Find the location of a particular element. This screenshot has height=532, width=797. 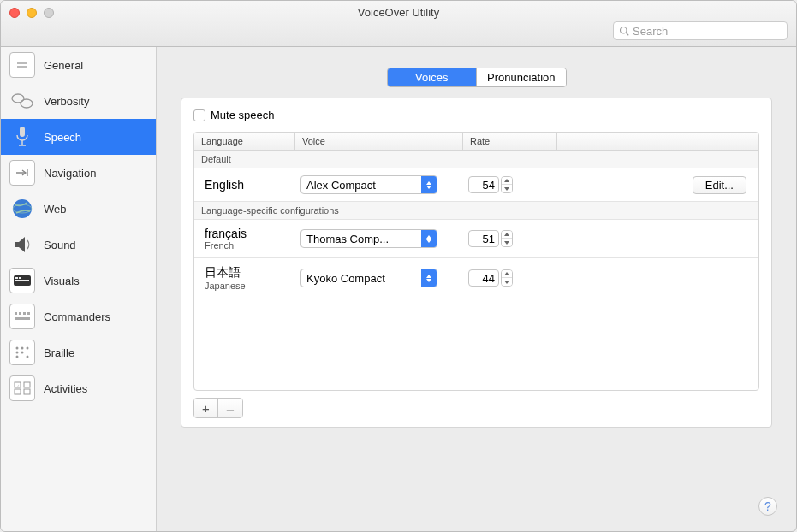

table-actions: + – is located at coordinates (476, 409).